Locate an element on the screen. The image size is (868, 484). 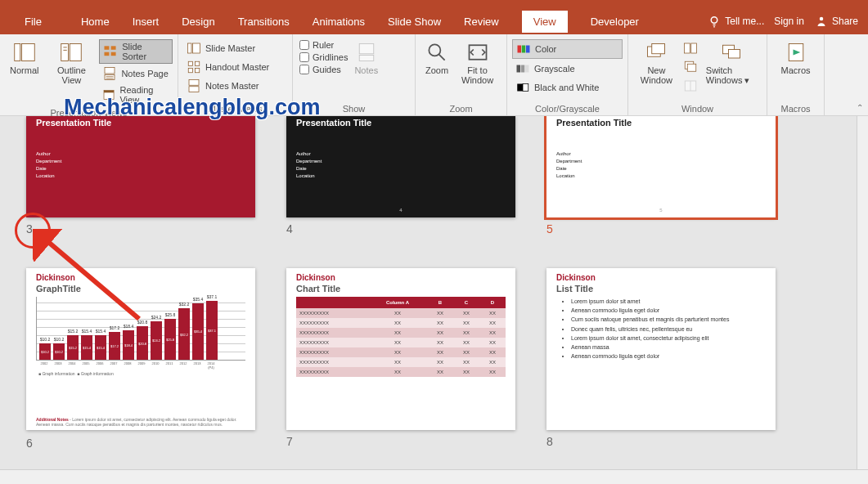
slide8-brand: Dickinson is located at coordinates (661, 276).